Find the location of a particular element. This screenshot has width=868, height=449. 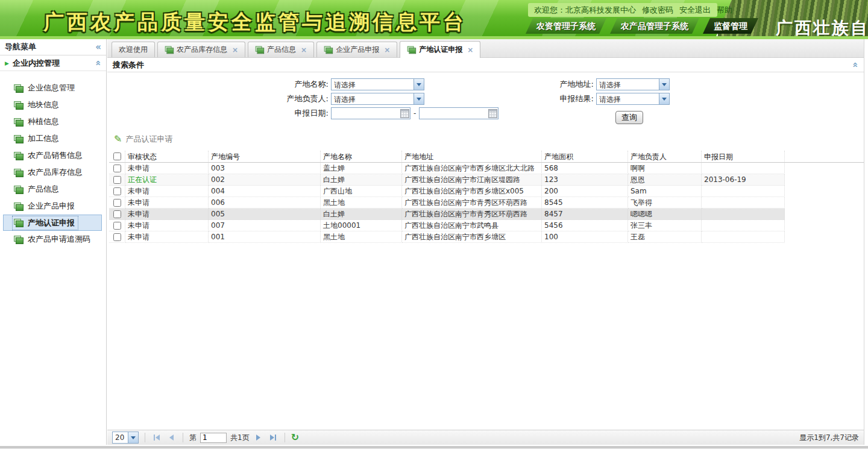

agri-product-subsystem-button: 农产品管理子系统 is located at coordinates (655, 26).